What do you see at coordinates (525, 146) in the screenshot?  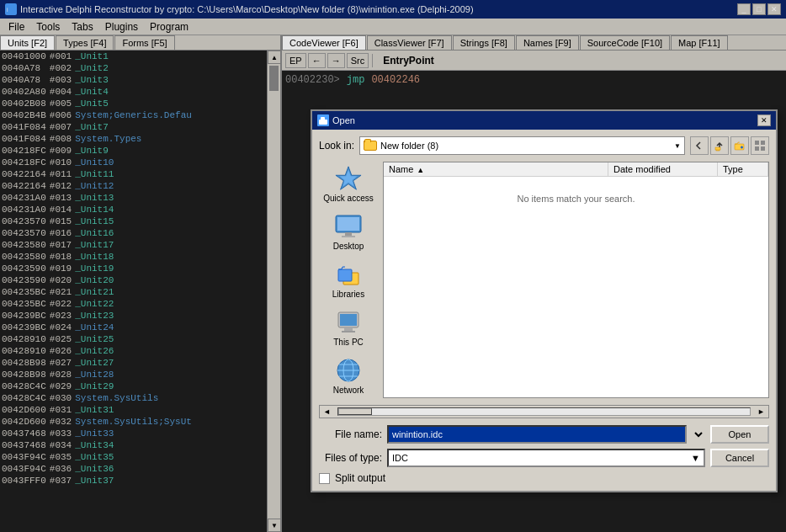 I see `look-in-value: New folder (8)` at bounding box center [525, 146].